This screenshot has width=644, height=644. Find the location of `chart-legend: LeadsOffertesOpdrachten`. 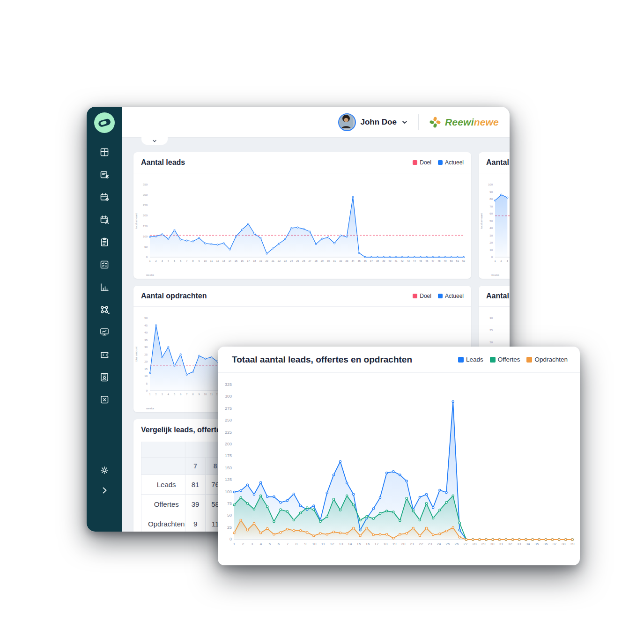

chart-legend: LeadsOffertesOpdrachten is located at coordinates (513, 360).